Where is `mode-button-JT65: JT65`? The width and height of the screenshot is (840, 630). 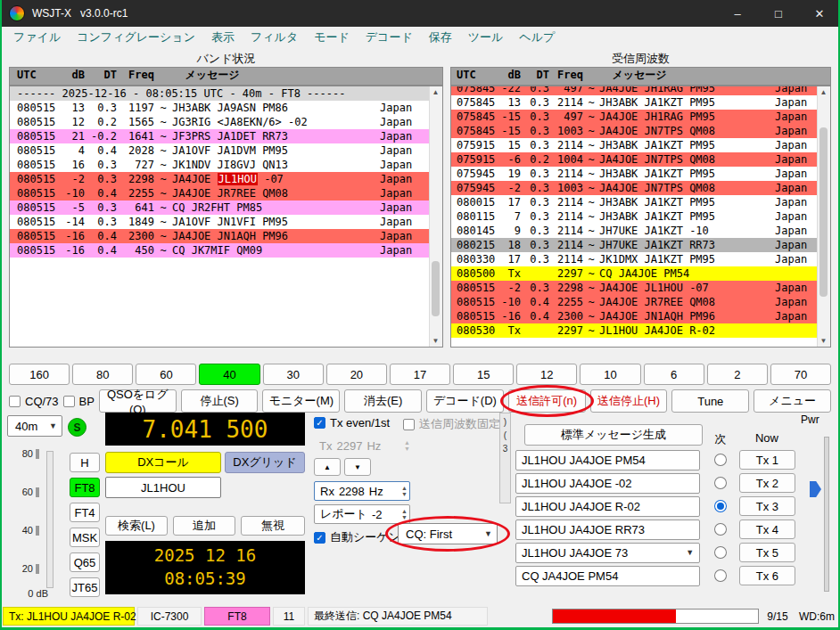
mode-button-JT65: JT65 is located at coordinates (85, 587).